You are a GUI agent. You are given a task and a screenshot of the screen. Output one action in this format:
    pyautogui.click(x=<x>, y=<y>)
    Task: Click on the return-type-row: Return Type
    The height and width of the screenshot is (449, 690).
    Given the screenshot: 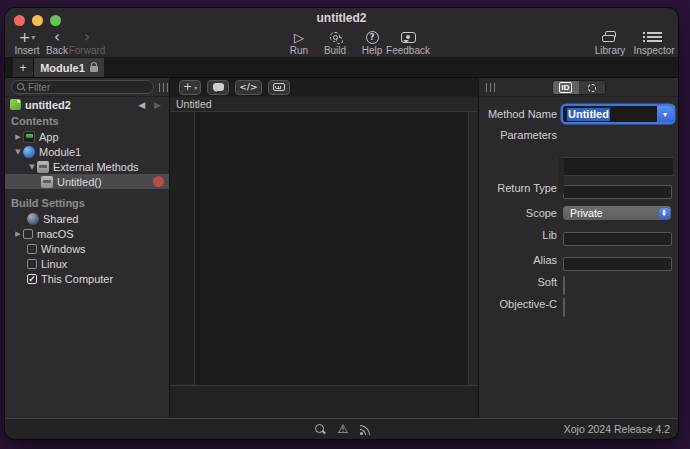 What is the action you would take?
    pyautogui.click(x=578, y=190)
    